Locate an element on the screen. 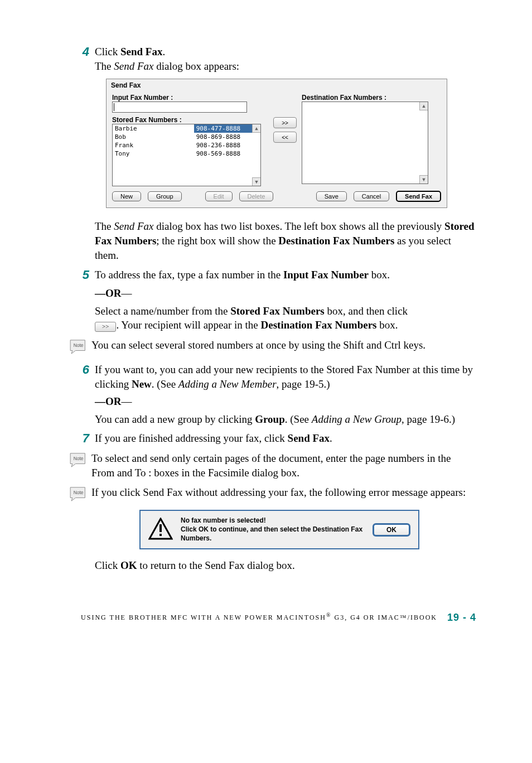  save-button: Save is located at coordinates (331, 196).